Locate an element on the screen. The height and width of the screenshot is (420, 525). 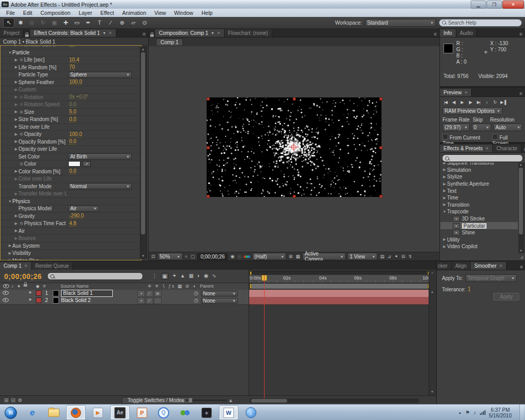
menu-file: File is located at coordinates (10, 13).